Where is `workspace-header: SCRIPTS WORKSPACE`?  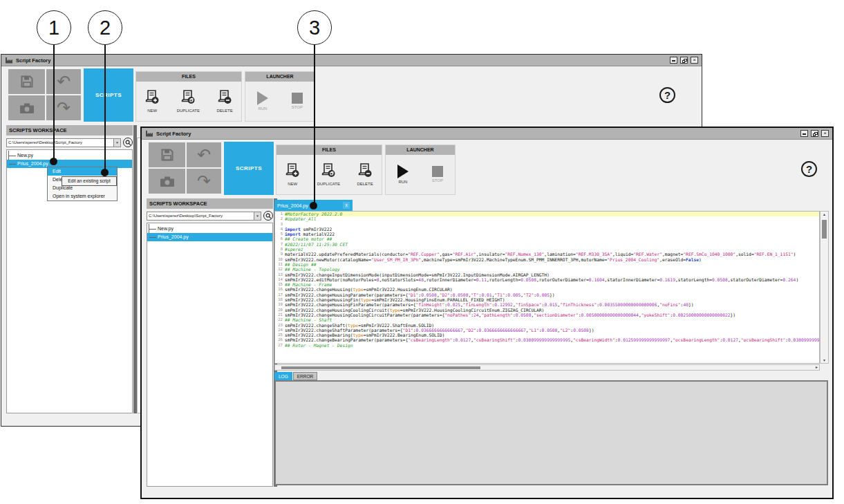
workspace-header: SCRIPTS WORKSPACE is located at coordinates (210, 203).